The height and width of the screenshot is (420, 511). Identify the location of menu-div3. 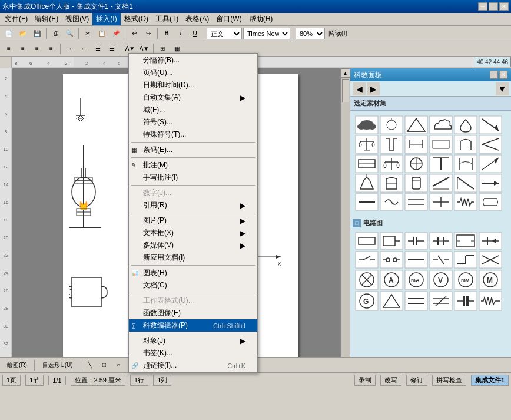
(193, 185).